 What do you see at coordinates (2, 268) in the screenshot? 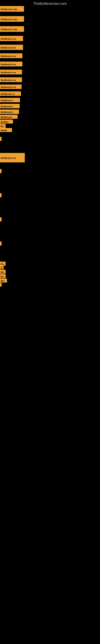
I see `bar-label: B` at bounding box center [2, 268].